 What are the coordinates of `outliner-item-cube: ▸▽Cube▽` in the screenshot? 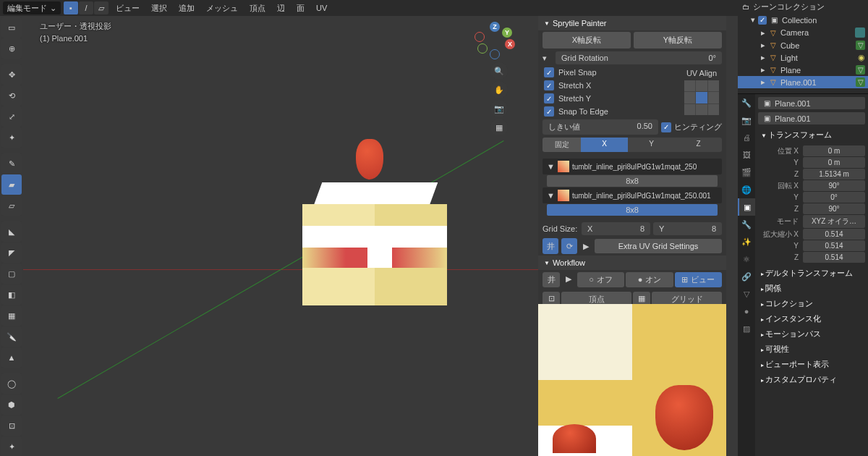 It's located at (803, 45).